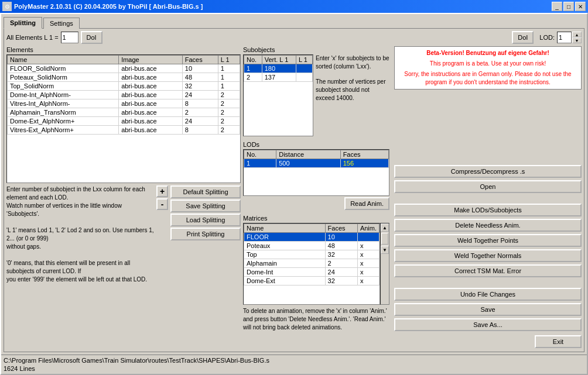 The width and height of the screenshot is (588, 375). I want to click on elements-row: Poteaux_SolidNormabri-bus.ace481, so click(124, 77).